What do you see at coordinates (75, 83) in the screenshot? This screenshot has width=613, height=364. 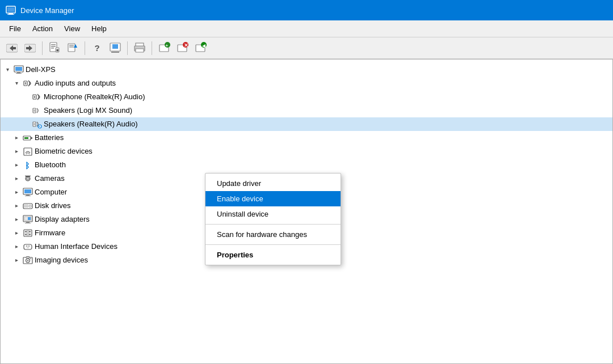 I see `tree-node-label-audio: Audio inputs and outputs` at bounding box center [75, 83].